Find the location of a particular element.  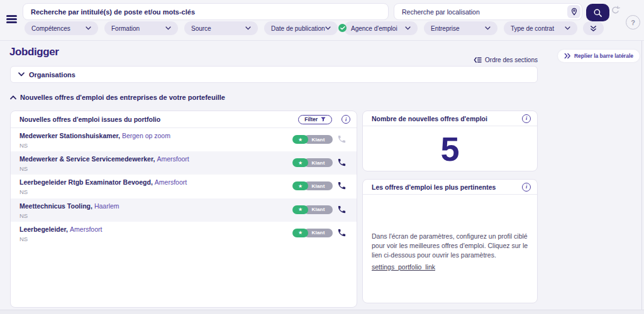

reorder-sections-icon is located at coordinates (478, 60).